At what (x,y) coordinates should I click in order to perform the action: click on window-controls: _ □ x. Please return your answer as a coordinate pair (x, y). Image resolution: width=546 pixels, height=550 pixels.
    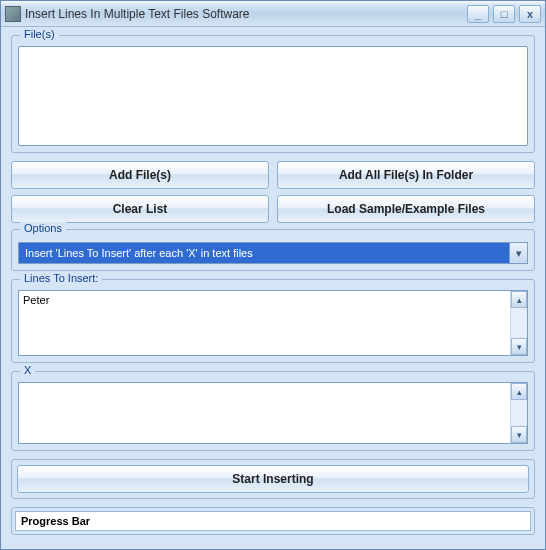
    Looking at the image, I should click on (504, 14).